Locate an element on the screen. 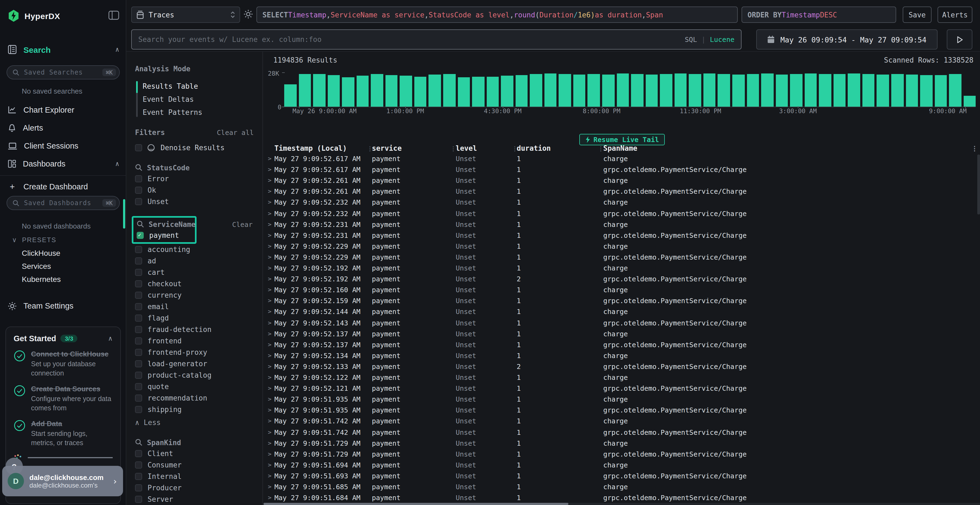 Image resolution: width=980 pixels, height=505 pixels. get-started-item: Add DataStart sending logs, metrics, or … is located at coordinates (63, 434).